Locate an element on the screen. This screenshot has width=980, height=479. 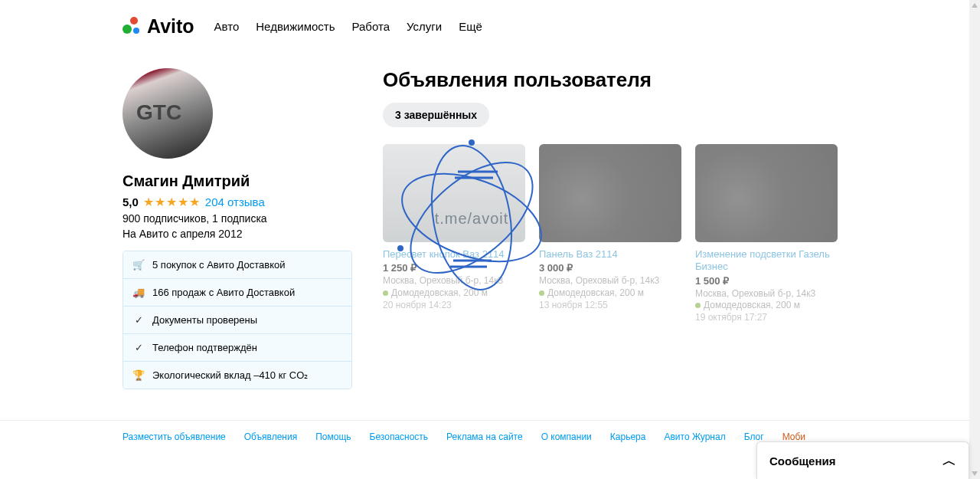
footer-link: О компании is located at coordinates (567, 437).